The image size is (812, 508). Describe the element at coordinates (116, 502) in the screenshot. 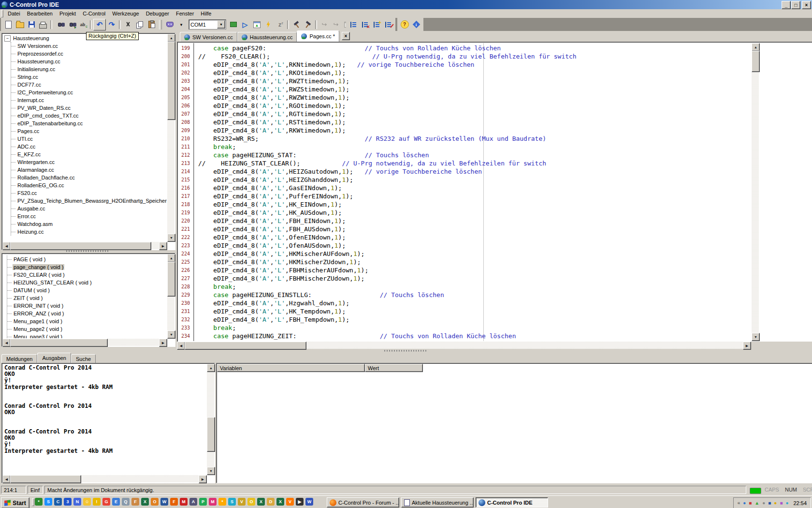

I see `google-earth-icon: E` at that location.